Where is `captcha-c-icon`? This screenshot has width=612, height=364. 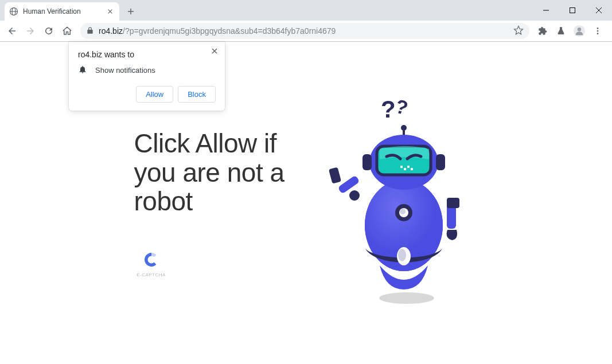
captcha-c-icon is located at coordinates (151, 260).